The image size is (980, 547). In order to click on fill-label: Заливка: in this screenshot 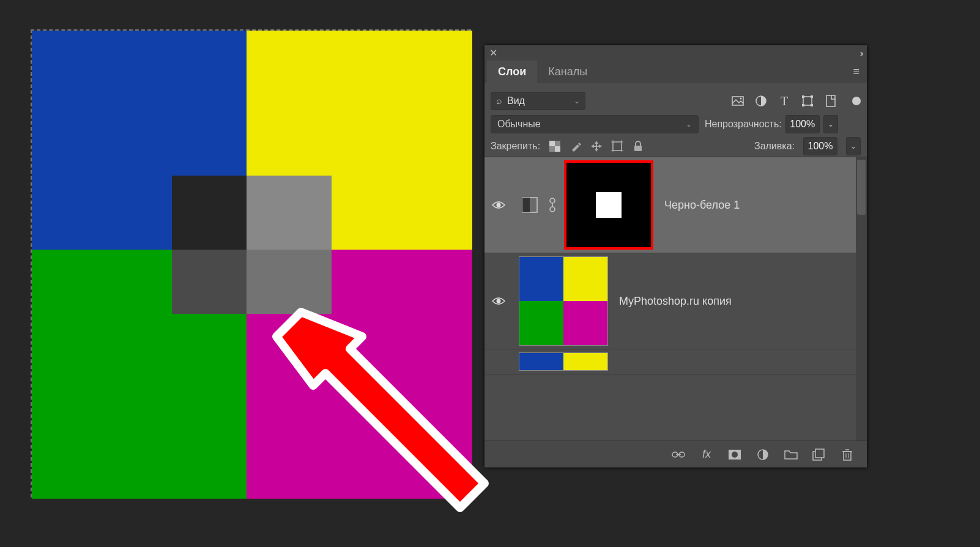, I will do `click(774, 146)`.